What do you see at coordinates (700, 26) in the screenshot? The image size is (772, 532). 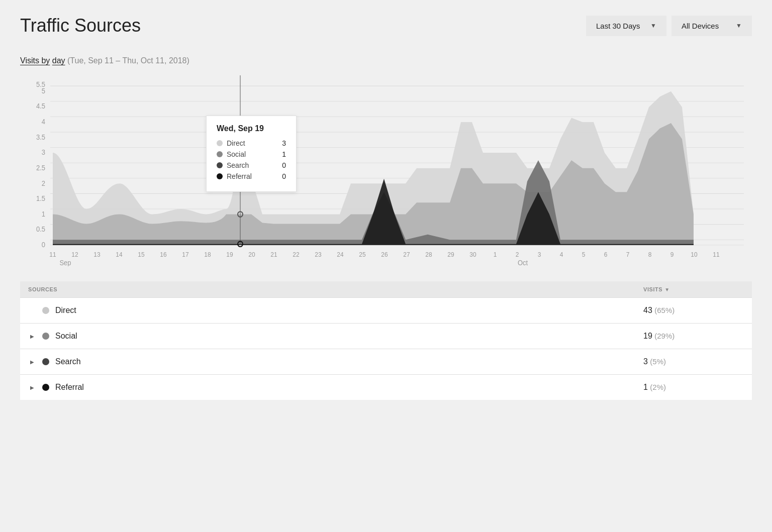 I see `device-filter-label: All Devices` at bounding box center [700, 26].